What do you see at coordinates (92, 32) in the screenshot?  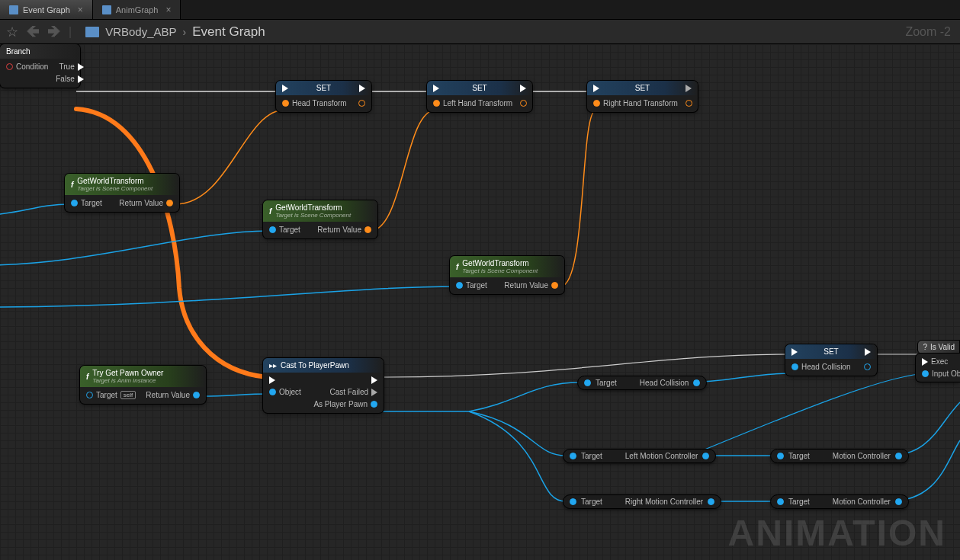 I see `blueprint-icon` at bounding box center [92, 32].